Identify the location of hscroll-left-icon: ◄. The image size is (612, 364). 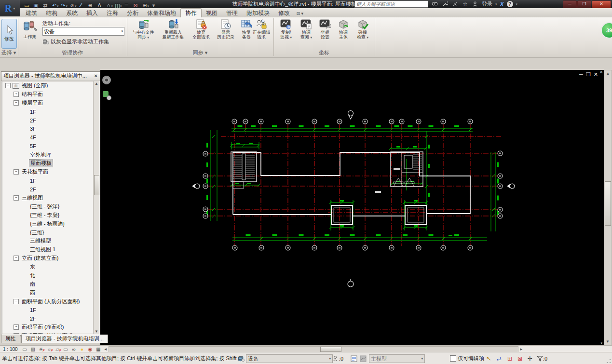
(106, 349).